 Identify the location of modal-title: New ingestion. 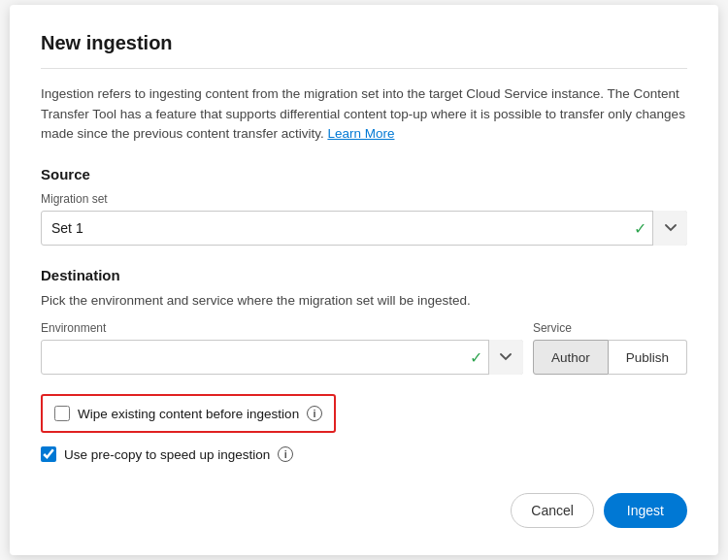
(364, 43).